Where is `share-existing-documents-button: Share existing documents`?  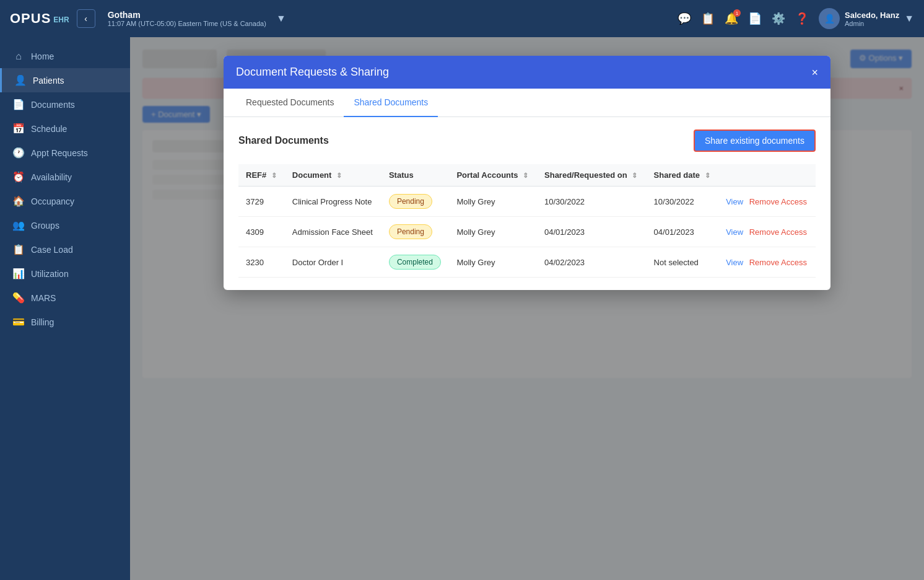
share-existing-documents-button: Share existing documents is located at coordinates (754, 141).